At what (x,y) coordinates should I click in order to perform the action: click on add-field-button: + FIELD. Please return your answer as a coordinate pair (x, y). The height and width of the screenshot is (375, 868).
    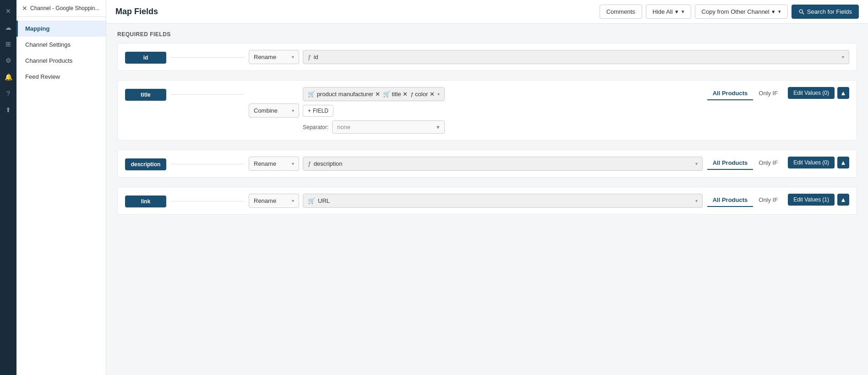
    Looking at the image, I should click on (318, 111).